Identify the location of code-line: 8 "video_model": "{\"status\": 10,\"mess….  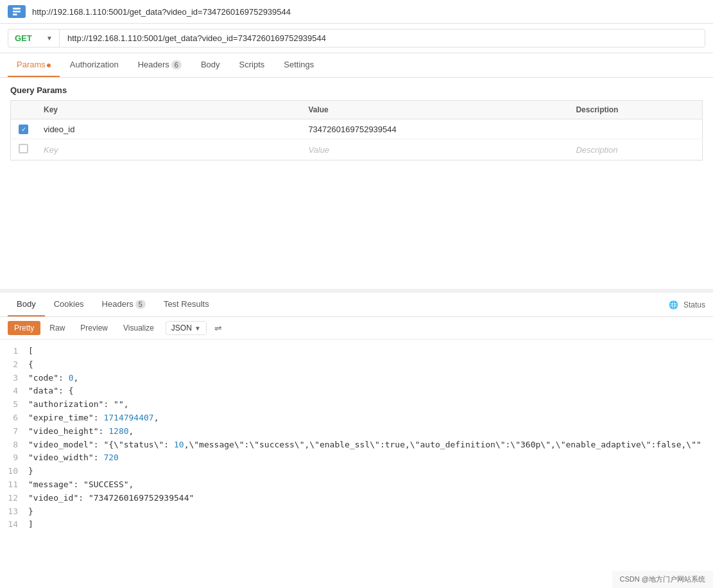
(357, 445).